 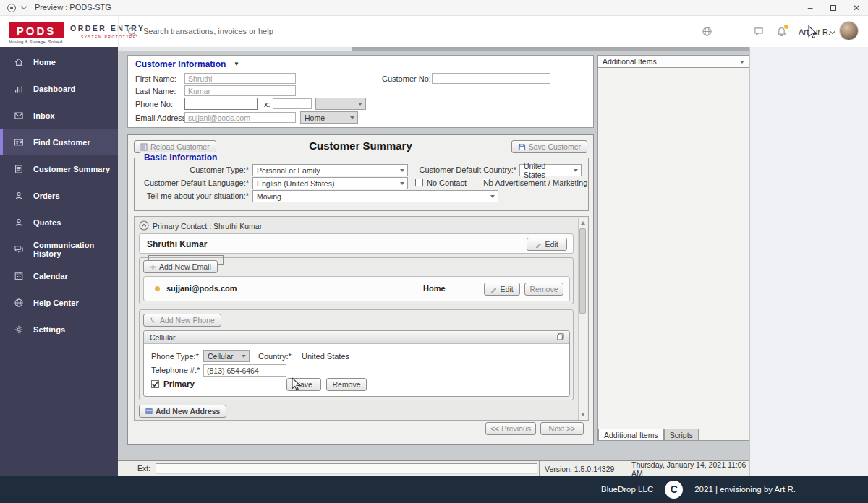 I want to click on collapse-arrow-icon: ▼, so click(x=237, y=64).